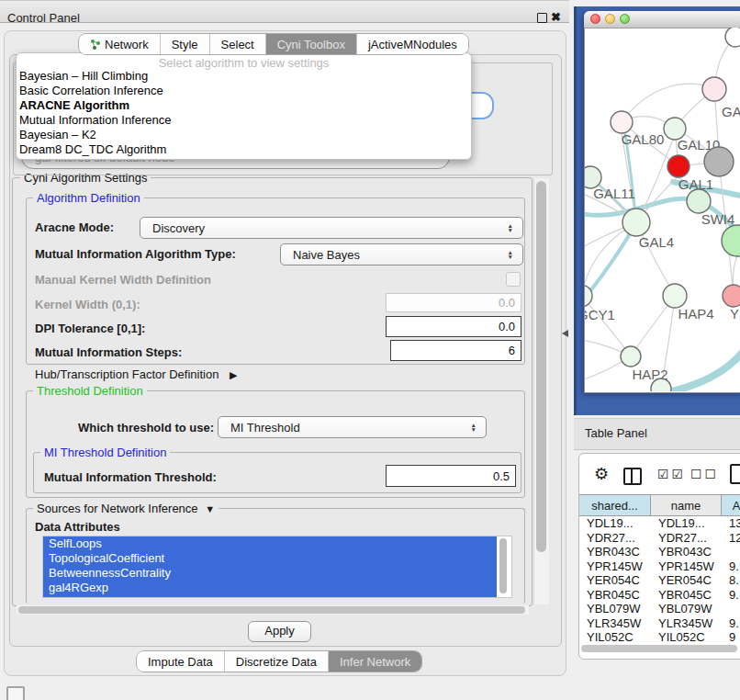 Image resolution: width=740 pixels, height=700 pixels. I want to click on dpi-tolerance-input, so click(454, 327).